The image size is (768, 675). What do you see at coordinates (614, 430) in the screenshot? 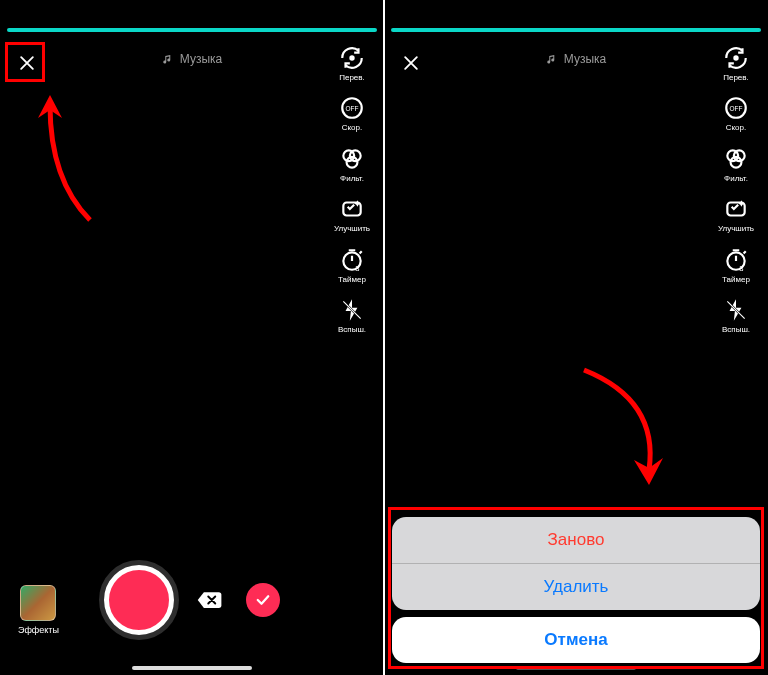
I see `annotation-arrow-right` at bounding box center [614, 430].